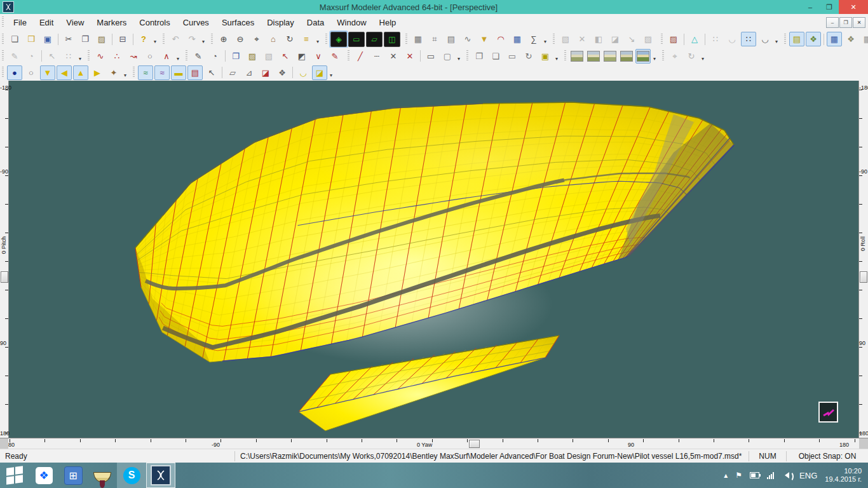  Describe the element at coordinates (215, 56) in the screenshot. I see `arc-tool-icon: ◔` at that location.